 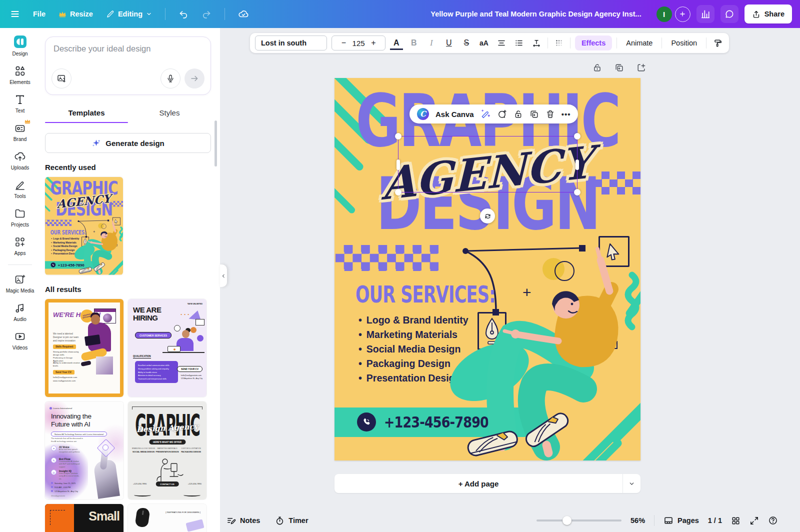 What do you see at coordinates (736, 521) in the screenshot?
I see `grid-view-button` at bounding box center [736, 521].